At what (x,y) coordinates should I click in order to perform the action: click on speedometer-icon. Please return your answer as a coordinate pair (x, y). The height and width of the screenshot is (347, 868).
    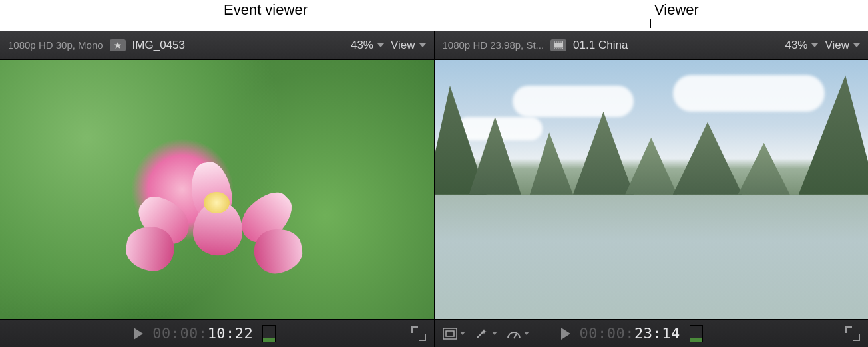
    Looking at the image, I should click on (514, 334).